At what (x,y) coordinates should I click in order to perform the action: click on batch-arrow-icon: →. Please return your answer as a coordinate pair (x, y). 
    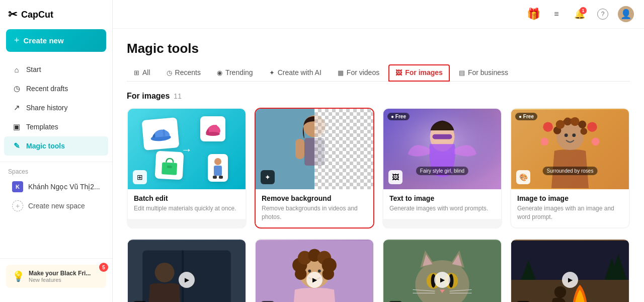
    Looking at the image, I should click on (187, 150).